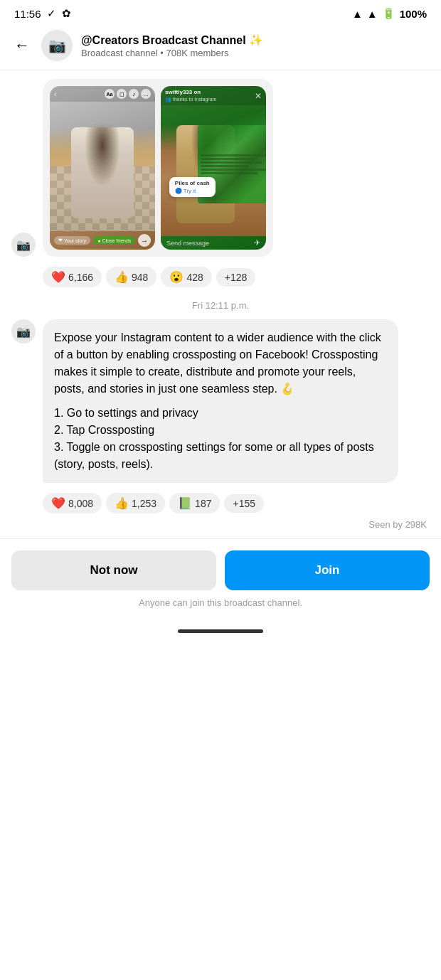 Image resolution: width=441 pixels, height=980 pixels. What do you see at coordinates (22, 46) in the screenshot?
I see `back-button: ←` at bounding box center [22, 46].